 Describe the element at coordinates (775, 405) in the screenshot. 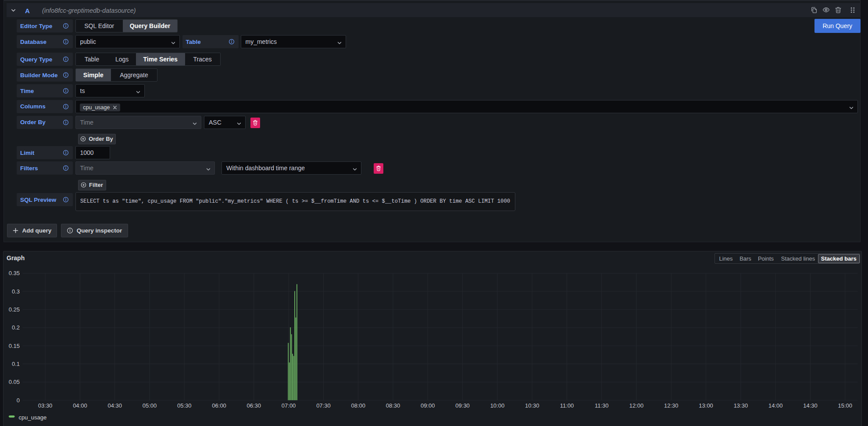

I see `svg-text: 14:00` at that location.